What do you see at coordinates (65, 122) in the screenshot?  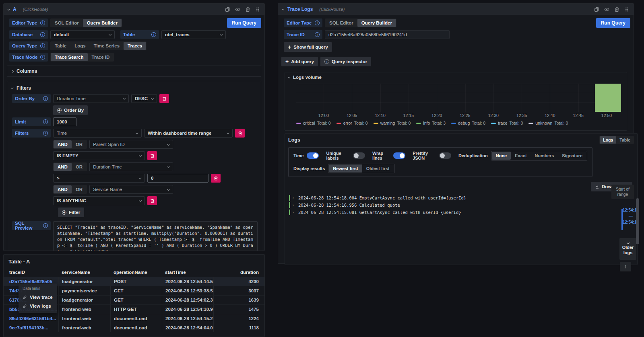 I see `limit-input` at bounding box center [65, 122].